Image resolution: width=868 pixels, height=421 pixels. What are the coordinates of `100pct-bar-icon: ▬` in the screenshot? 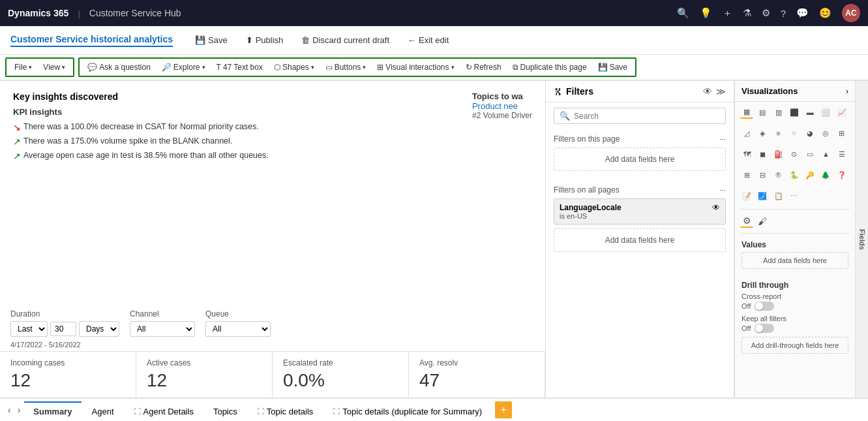 It's located at (810, 112).